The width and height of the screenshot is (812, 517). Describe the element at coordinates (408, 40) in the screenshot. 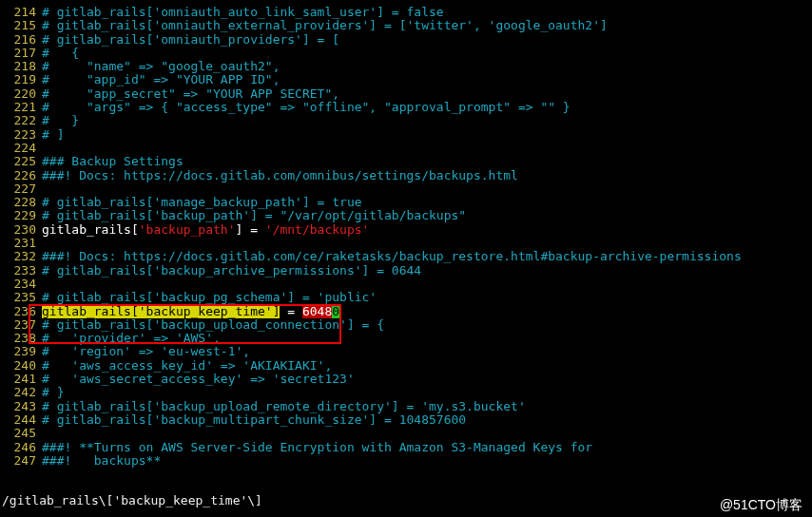

I see `code-line: 216# gitlab_rails['omniauth_providers'] …` at that location.